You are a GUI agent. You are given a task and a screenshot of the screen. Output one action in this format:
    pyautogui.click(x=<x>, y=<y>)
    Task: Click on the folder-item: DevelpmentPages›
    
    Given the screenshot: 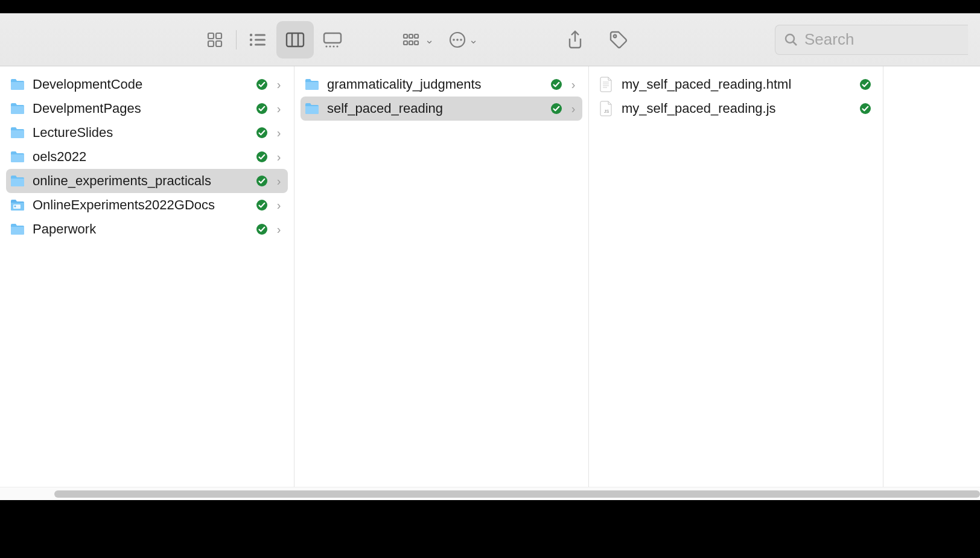 What is the action you would take?
    pyautogui.click(x=147, y=109)
    